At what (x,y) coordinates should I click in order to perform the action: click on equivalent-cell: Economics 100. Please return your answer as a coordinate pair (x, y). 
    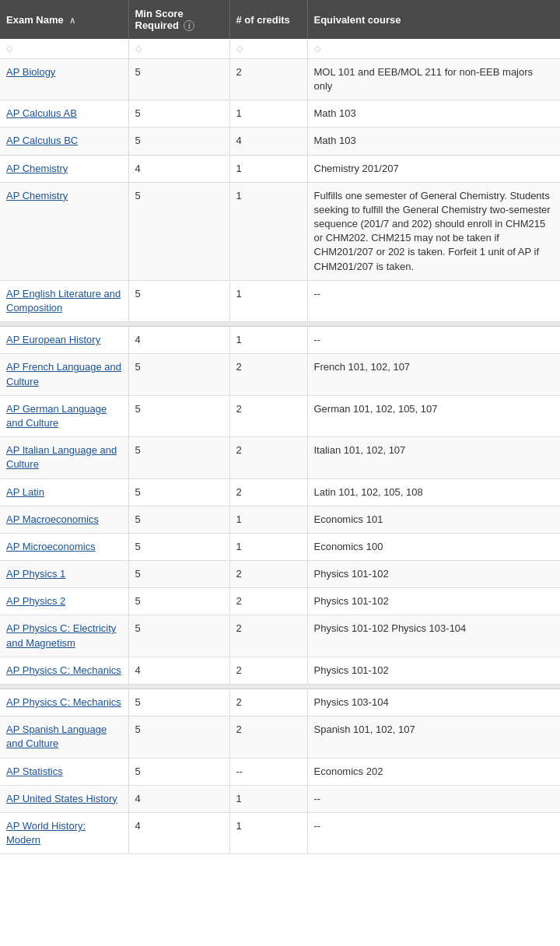
    Looking at the image, I should click on (434, 546).